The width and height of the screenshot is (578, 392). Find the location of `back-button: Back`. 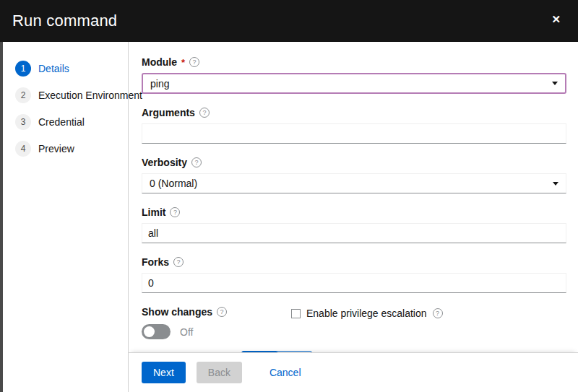

back-button: Back is located at coordinates (220, 373).